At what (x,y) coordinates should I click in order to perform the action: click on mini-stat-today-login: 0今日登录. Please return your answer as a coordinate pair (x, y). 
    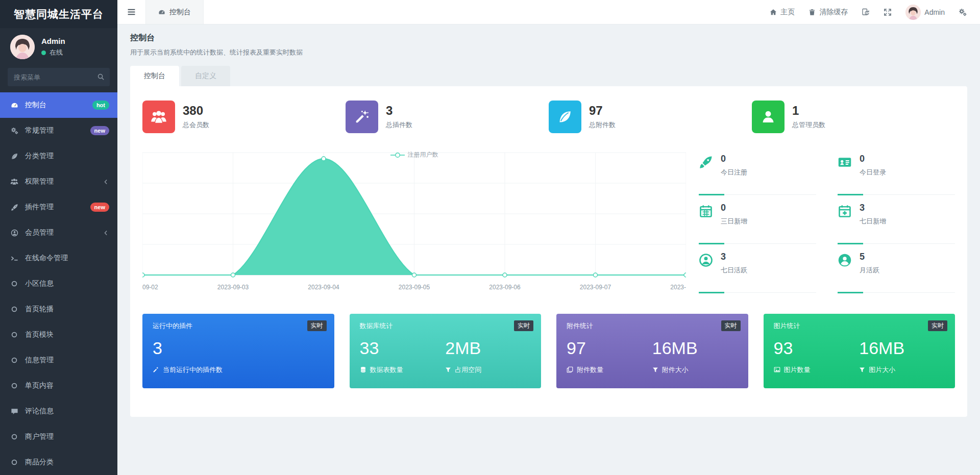
    Looking at the image, I should click on (896, 174).